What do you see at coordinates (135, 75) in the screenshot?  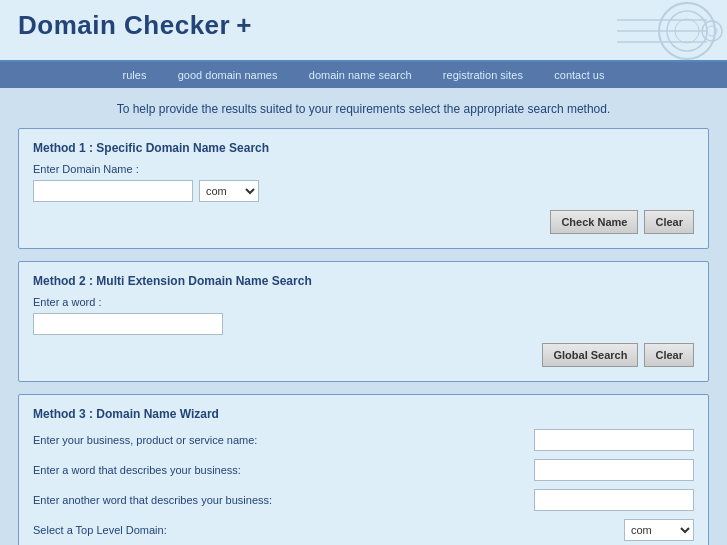 I see `nav-rules: rules` at bounding box center [135, 75].